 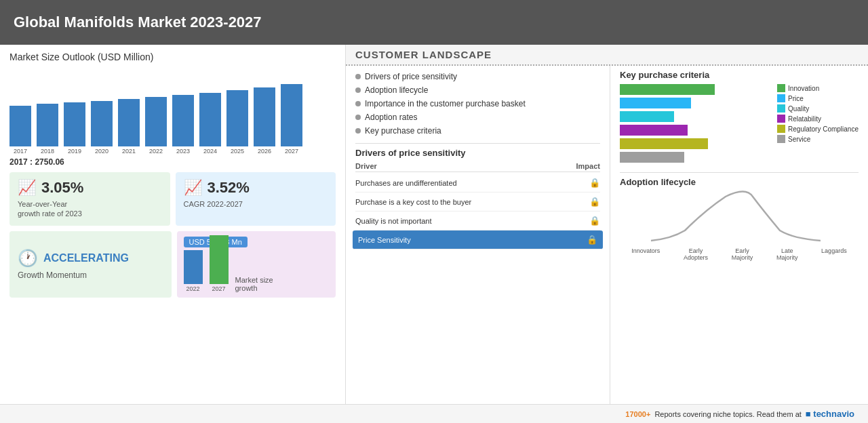 What do you see at coordinates (27, 188) in the screenshot?
I see `growth-icon: 📈` at bounding box center [27, 188].